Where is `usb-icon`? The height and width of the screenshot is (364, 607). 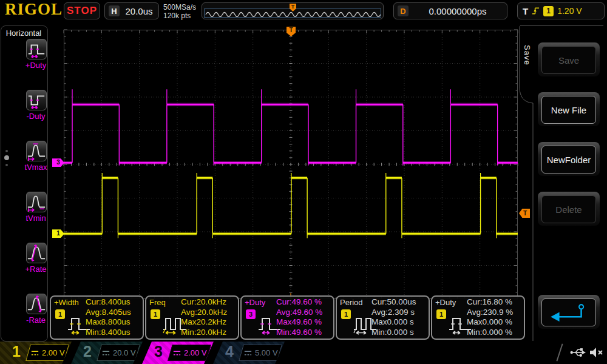 usb-icon is located at coordinates (578, 352).